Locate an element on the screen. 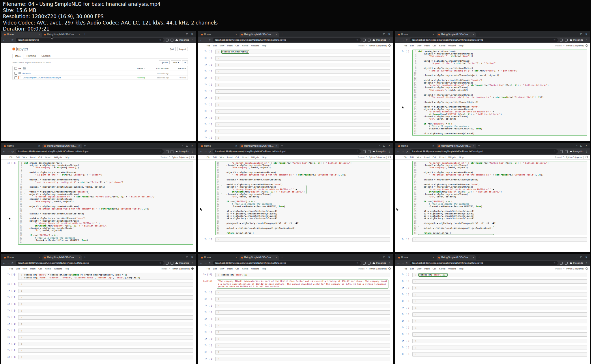 The image size is (591, 364). address-bar: localhost:8888/tree☆ is located at coordinates (90, 40).